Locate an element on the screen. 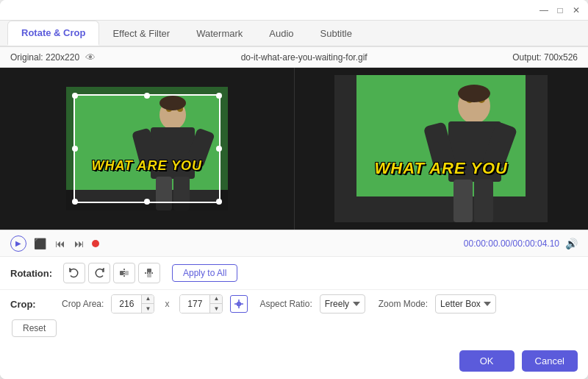 The height and width of the screenshot is (379, 588). rotation-row: Rotation: is located at coordinates (294, 274).